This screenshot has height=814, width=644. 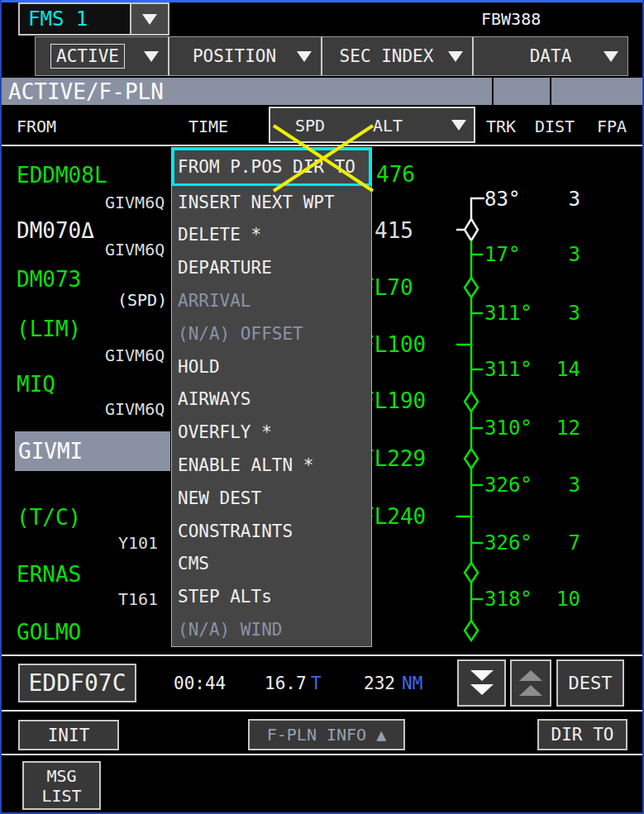 I want to click on alt-value: 415, so click(x=394, y=231).